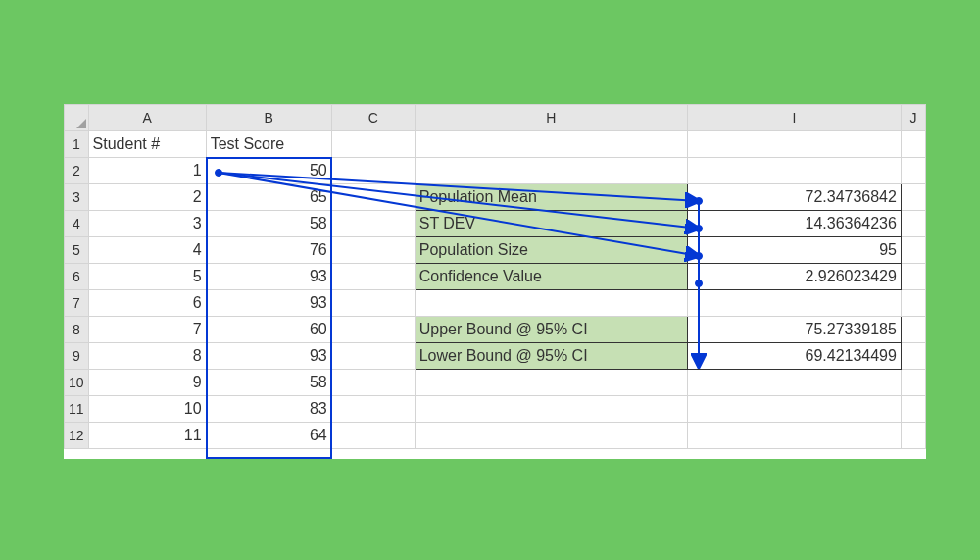 This screenshot has width=980, height=560. What do you see at coordinates (496, 382) in the screenshot?
I see `row-10: 10 9 58` at bounding box center [496, 382].